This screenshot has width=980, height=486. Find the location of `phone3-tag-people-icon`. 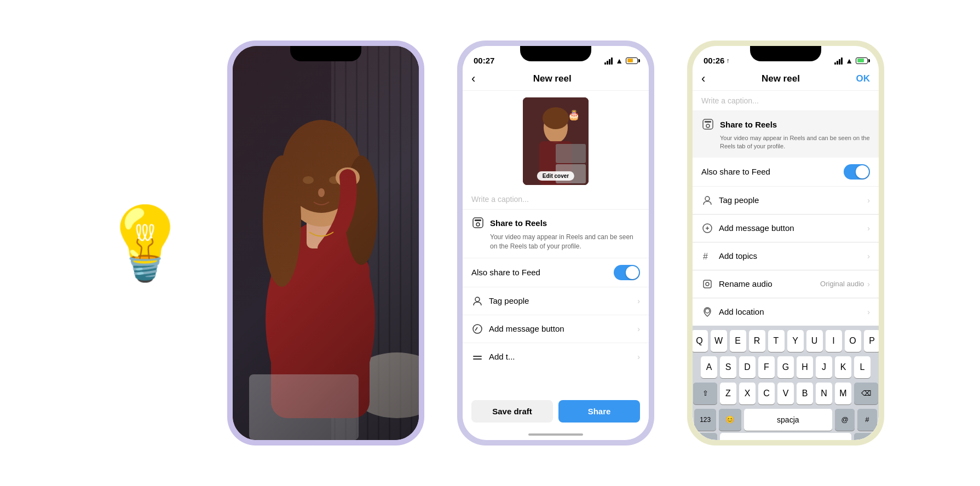

phone3-tag-people-icon is located at coordinates (707, 200).